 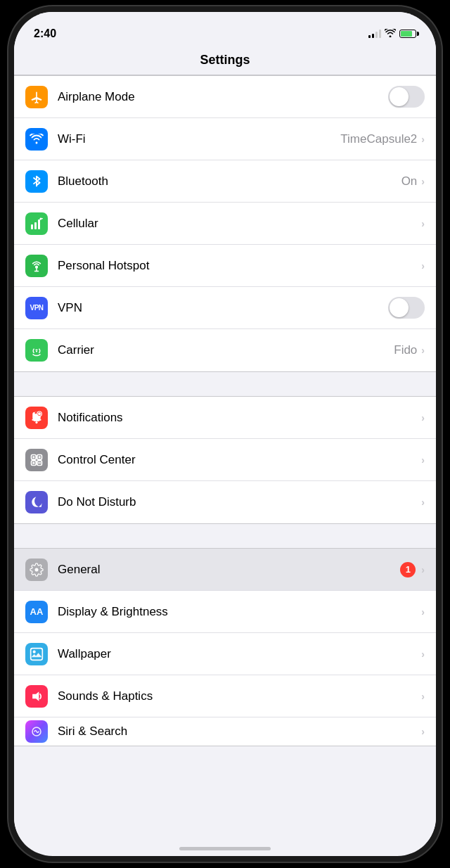 I want to click on page-title: Settings, so click(x=225, y=60).